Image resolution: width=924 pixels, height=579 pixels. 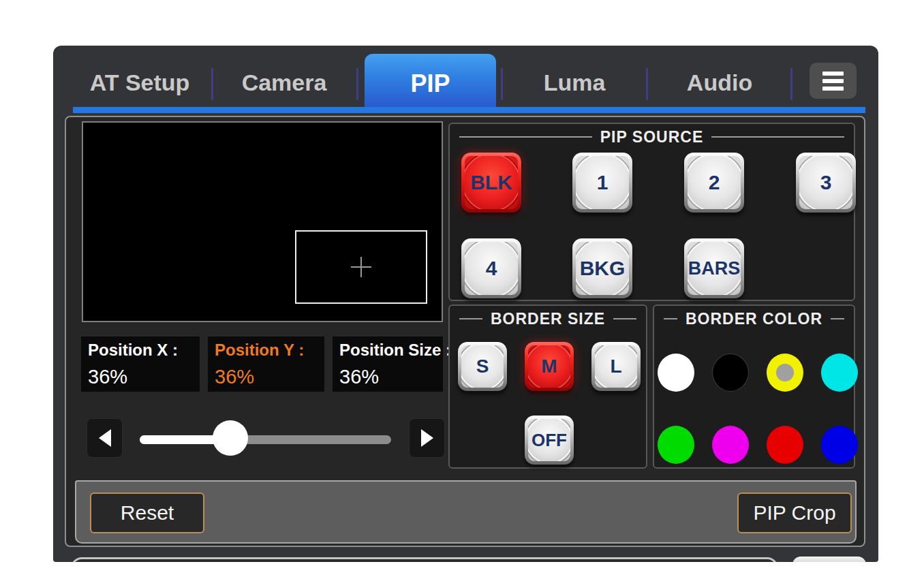 I want to click on tab-luma: Luma, so click(x=575, y=83).